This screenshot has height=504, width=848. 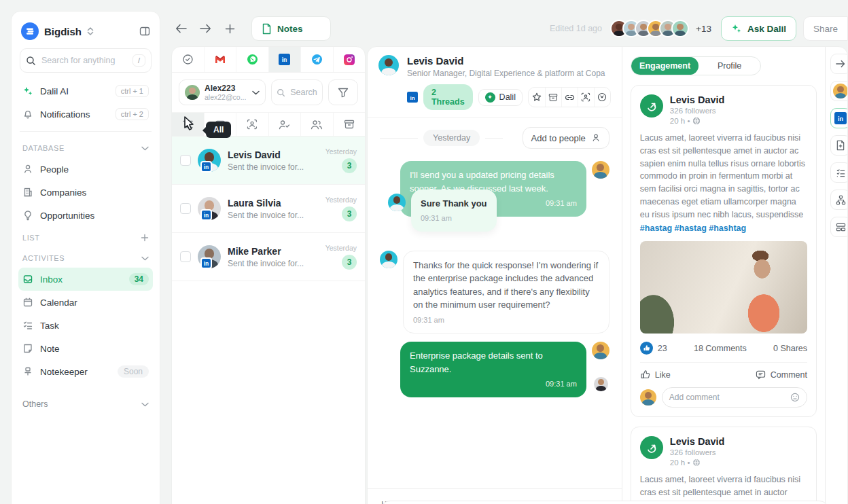 I want to click on message-outgoing: Enterprise package details sent to Suzza…, so click(x=505, y=370).